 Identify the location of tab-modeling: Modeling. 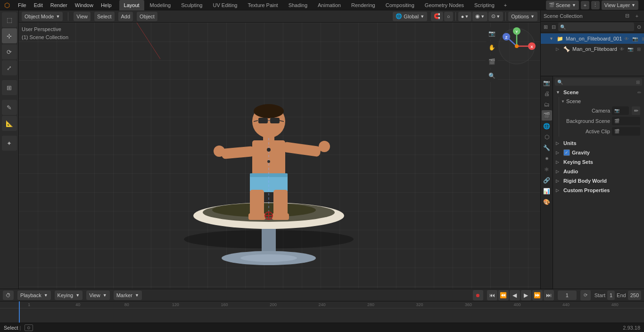
(160, 5).